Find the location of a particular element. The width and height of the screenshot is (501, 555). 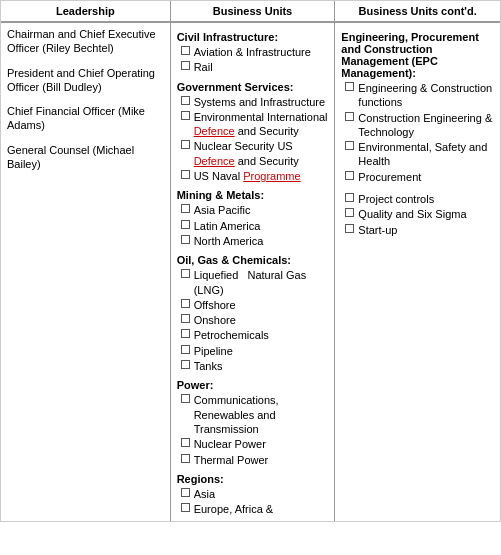

list-item: Environmental International Defence and … is located at coordinates (255, 124).